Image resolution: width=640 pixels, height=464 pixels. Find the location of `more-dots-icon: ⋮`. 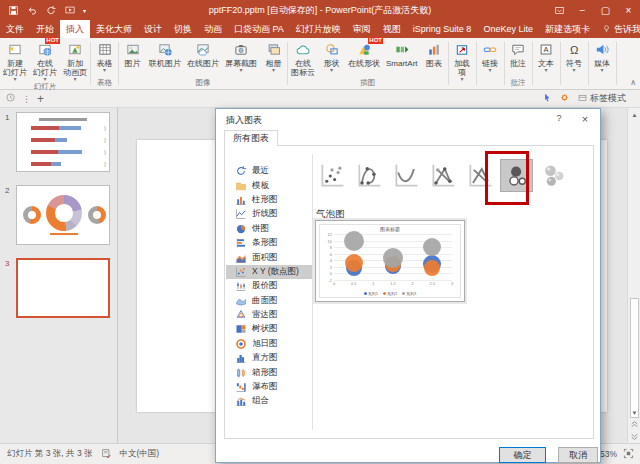

more-dots-icon: ⋮ is located at coordinates (26, 99).